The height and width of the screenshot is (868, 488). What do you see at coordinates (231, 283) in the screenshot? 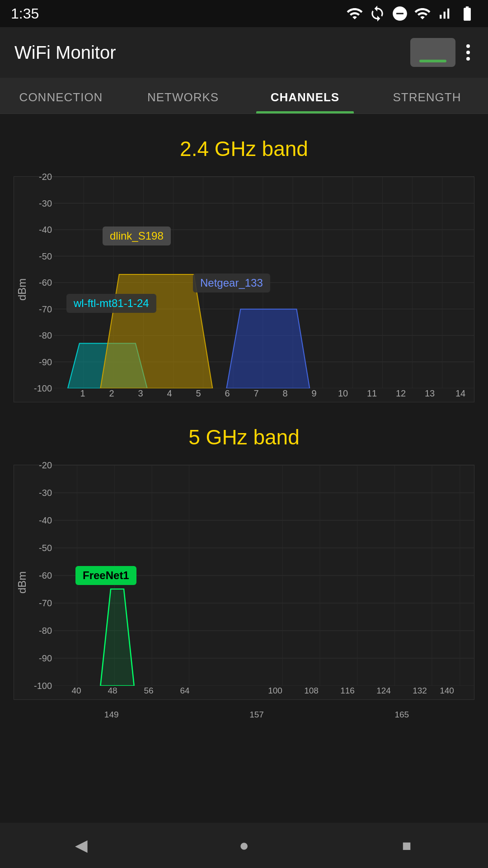
I see `label-netgear: Netgear_133` at bounding box center [231, 283].